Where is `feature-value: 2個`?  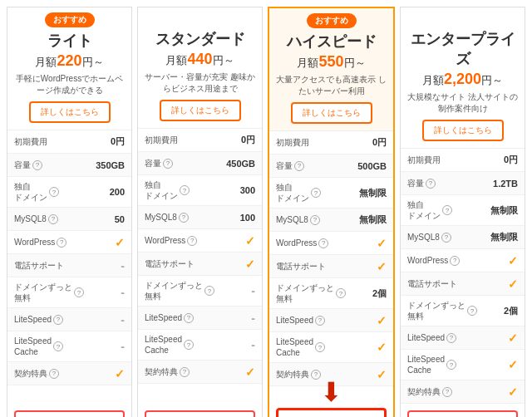
feature-value: 2個 is located at coordinates (370, 294).